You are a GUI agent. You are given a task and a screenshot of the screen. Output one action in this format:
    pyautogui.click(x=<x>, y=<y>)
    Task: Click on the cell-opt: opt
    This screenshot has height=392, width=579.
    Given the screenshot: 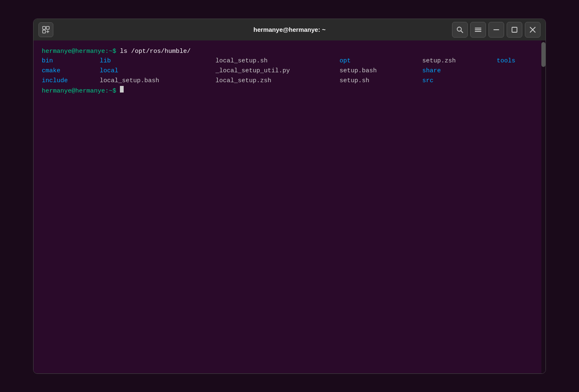 What is the action you would take?
    pyautogui.click(x=381, y=61)
    